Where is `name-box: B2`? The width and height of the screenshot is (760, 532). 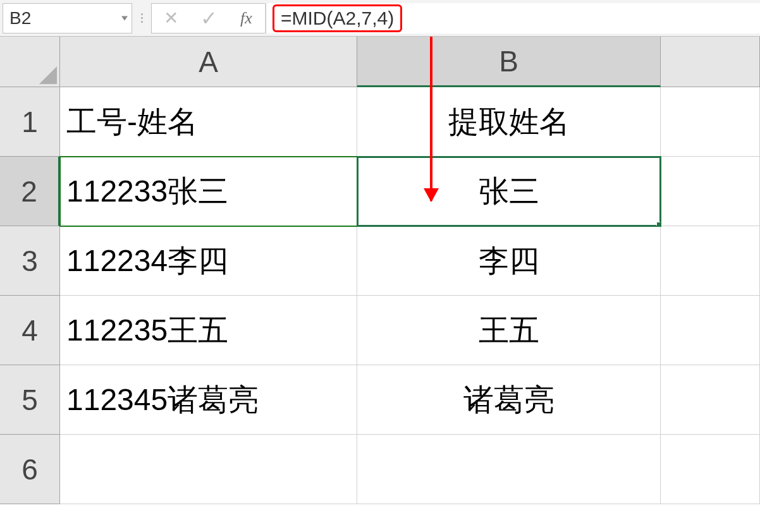 name-box: B2 is located at coordinates (67, 18).